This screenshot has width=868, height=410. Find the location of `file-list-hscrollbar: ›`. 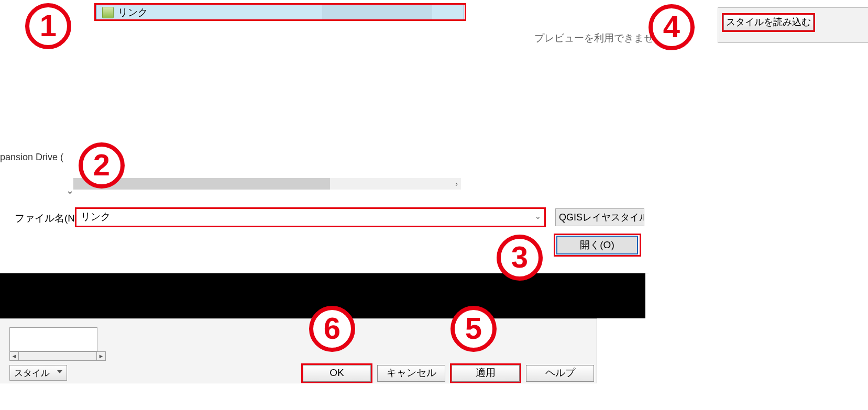

file-list-hscrollbar: › is located at coordinates (267, 184).